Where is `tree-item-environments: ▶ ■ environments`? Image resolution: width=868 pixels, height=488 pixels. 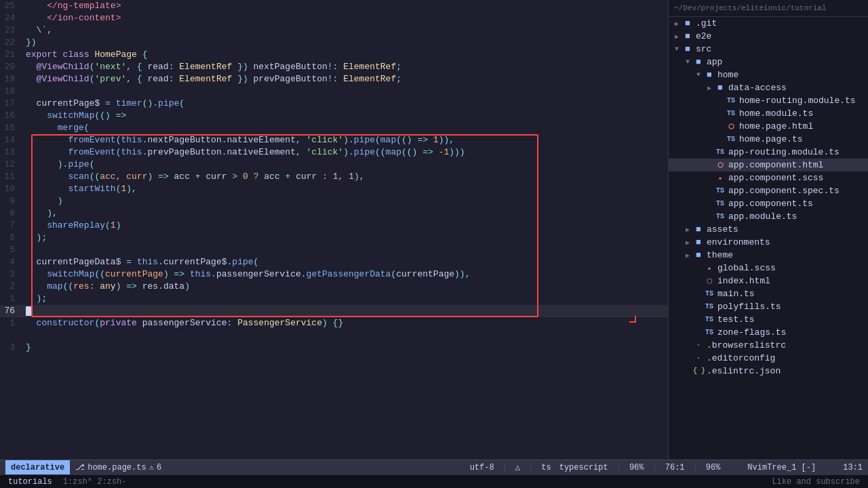 tree-item-environments: ▶ ■ environments is located at coordinates (768, 243).